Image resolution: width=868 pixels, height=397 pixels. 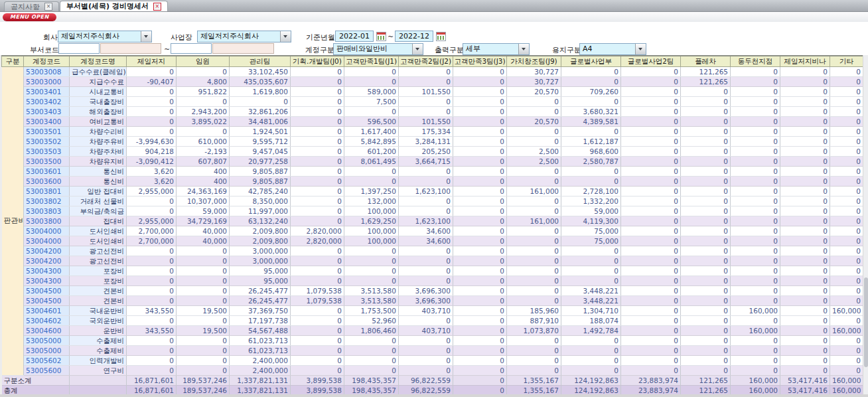 I want to click on account-code-cell: 53005000, so click(x=46, y=351).